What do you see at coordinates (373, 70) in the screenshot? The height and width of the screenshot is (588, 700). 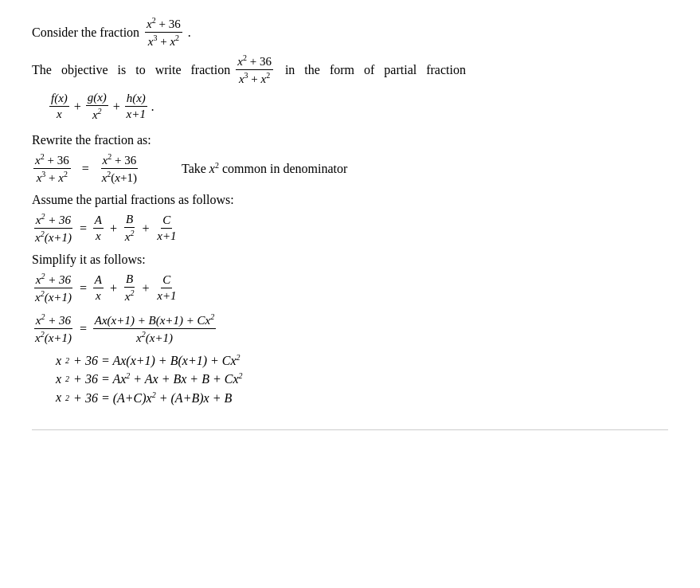 I see `objective-text-after: in the form of partial fraction` at bounding box center [373, 70].